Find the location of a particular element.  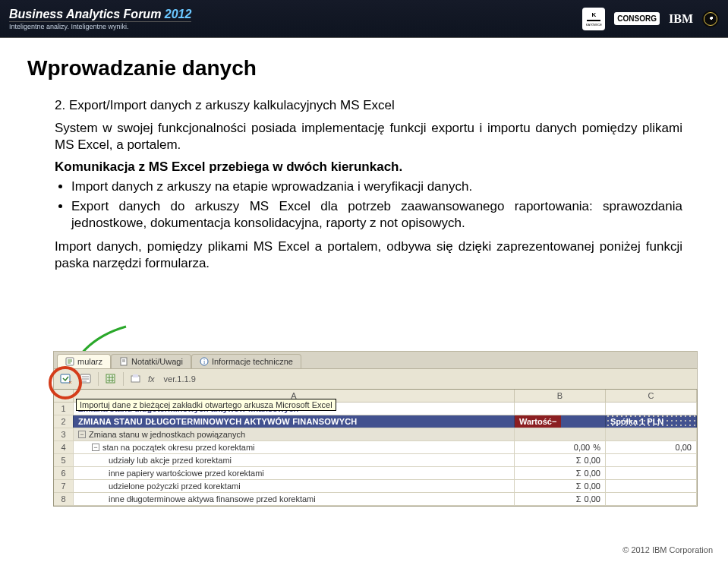

rownum-6: 6 is located at coordinates (64, 473).